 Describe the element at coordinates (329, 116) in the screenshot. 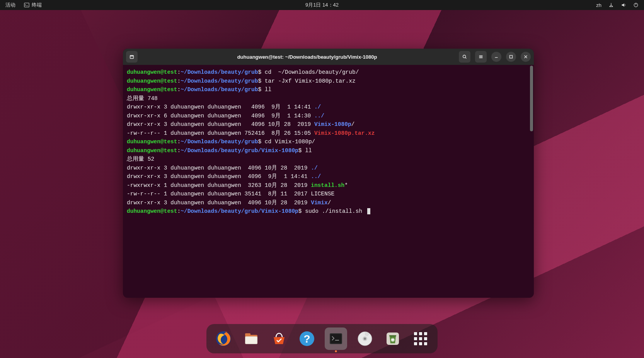

I see `ls-row: drwxr-xr-x 6 duhuangwen duhuangwen 4096 …` at that location.